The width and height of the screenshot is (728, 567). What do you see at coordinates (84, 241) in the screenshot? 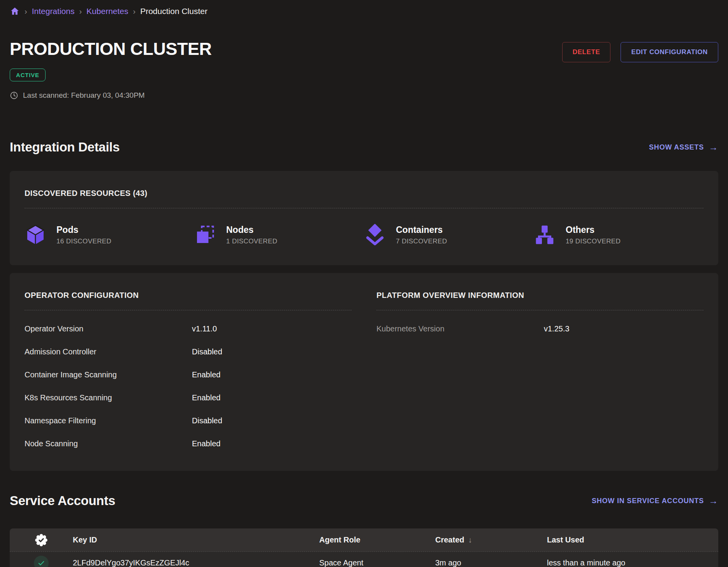
I see `resource-count: 16 DISCOVERED` at bounding box center [84, 241].